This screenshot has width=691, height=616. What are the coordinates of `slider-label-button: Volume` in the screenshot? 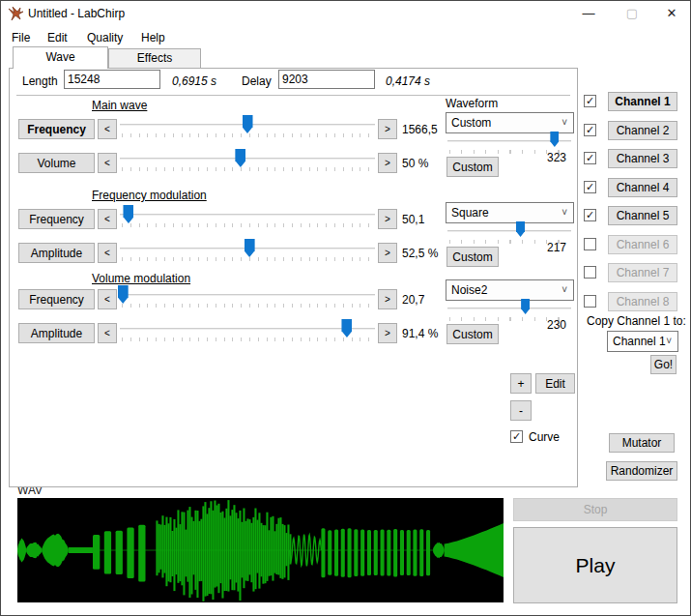 It's located at (56, 162).